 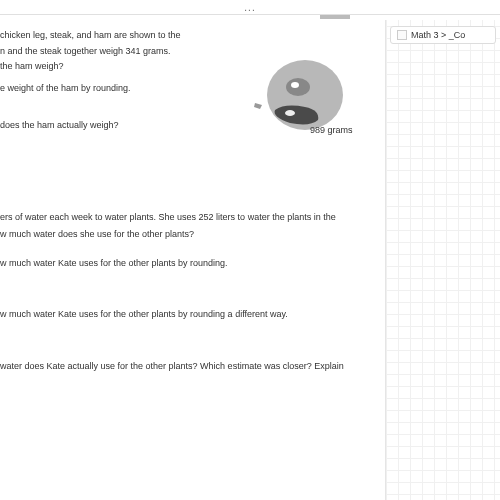 I want to click on problem1-part-b: does the ham actually weigh?, so click(x=115, y=126).